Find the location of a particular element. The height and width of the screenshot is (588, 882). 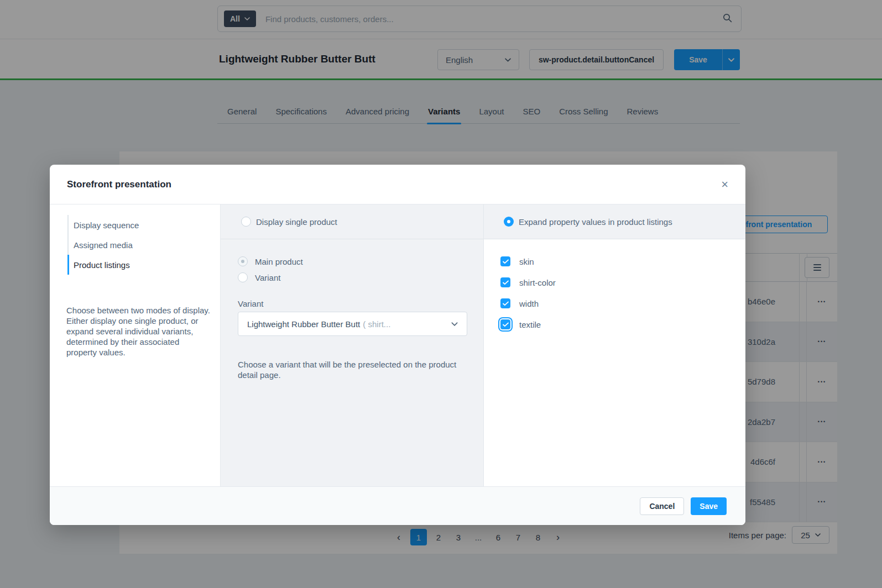

expand-properties-option-label: Expand property values in product listin… is located at coordinates (596, 222).